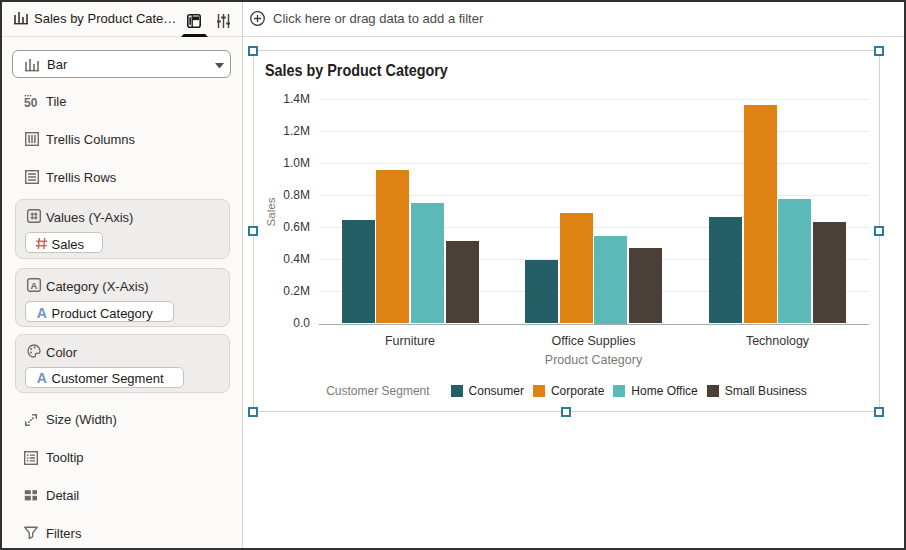  Describe the element at coordinates (31, 102) in the screenshot. I see `svg-text: 50` at that location.